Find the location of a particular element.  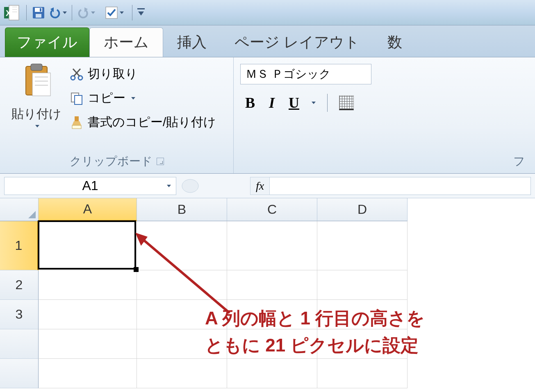

svg-text: X is located at coordinates (9, 13).